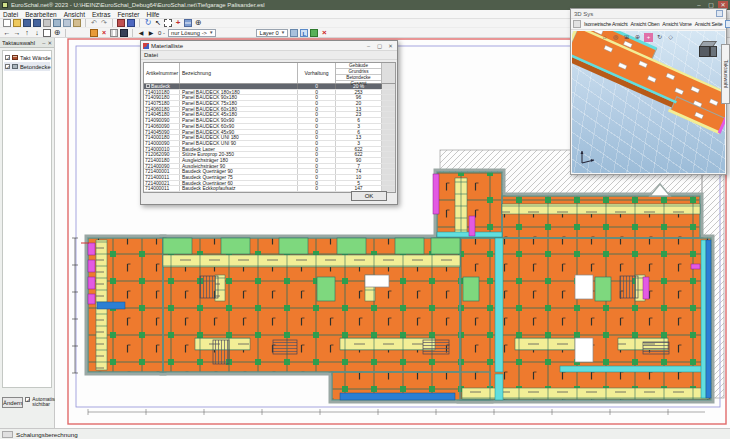  What do you see at coordinates (151, 33) in the screenshot?
I see `next-icon: ▶` at bounding box center [151, 33].